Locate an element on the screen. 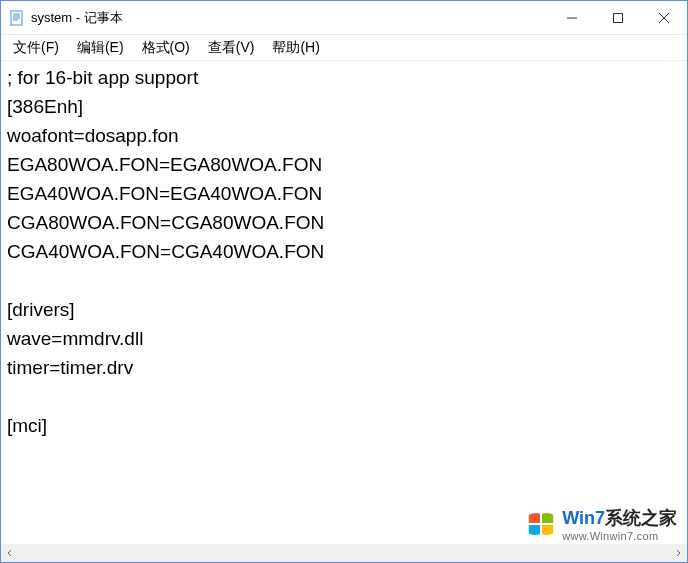  window-title: system - 记事本 is located at coordinates (77, 18).